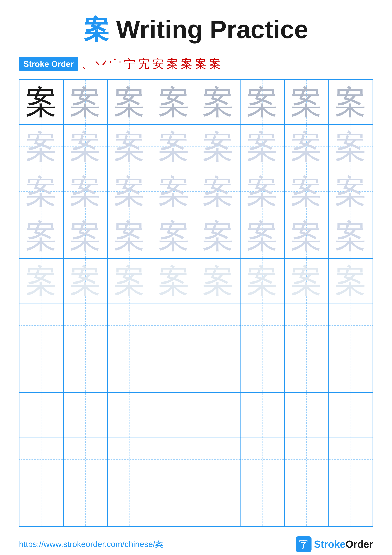  What do you see at coordinates (218, 236) in the screenshot?
I see `grid-cell-4-5: 案` at bounding box center [218, 236].